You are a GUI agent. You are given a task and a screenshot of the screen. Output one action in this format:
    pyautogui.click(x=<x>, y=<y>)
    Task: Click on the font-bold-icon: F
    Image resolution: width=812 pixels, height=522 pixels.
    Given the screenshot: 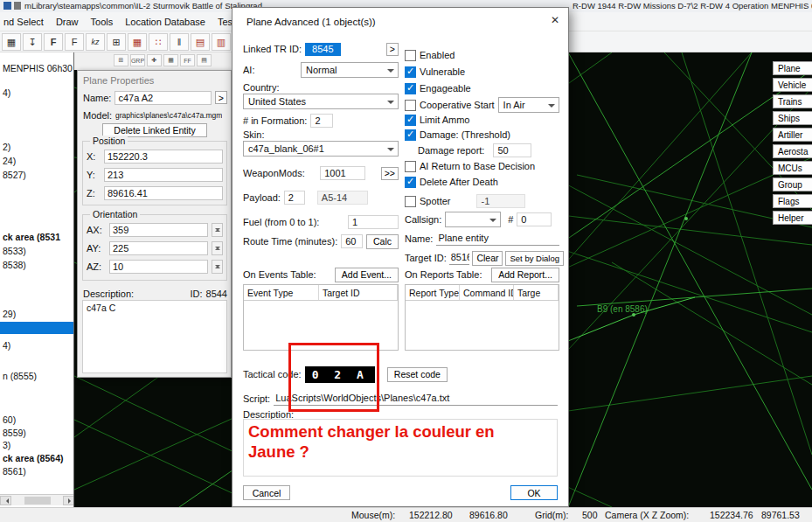 What is the action you would take?
    pyautogui.click(x=53, y=42)
    